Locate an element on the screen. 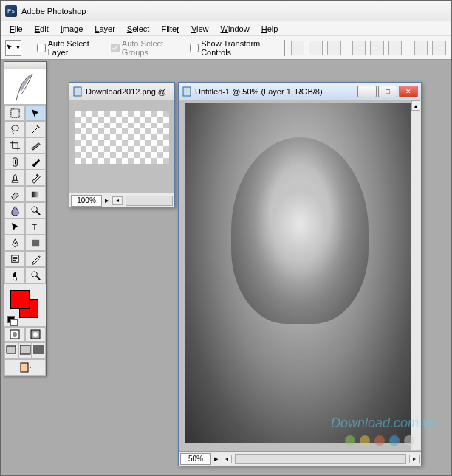 Image resolution: width=452 pixels, height=476 pixels. maximize-button: □ is located at coordinates (388, 92).